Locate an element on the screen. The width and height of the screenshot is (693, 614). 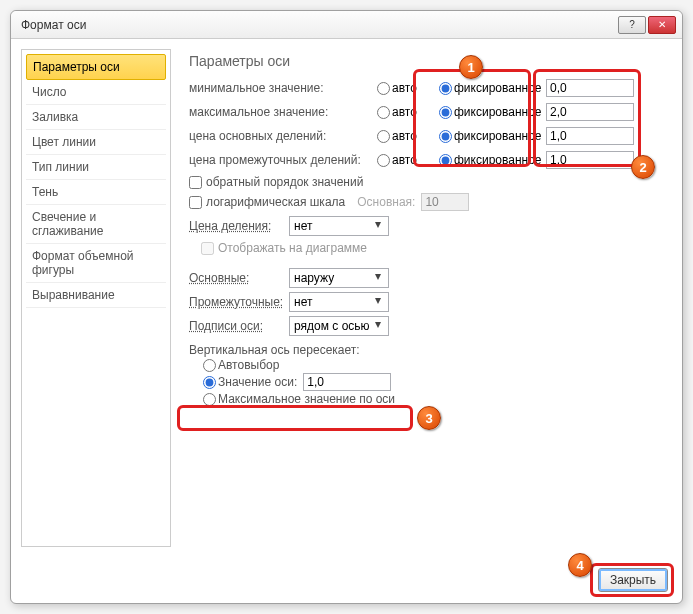
major-tick-label: Основные: is located at coordinates (239, 278).